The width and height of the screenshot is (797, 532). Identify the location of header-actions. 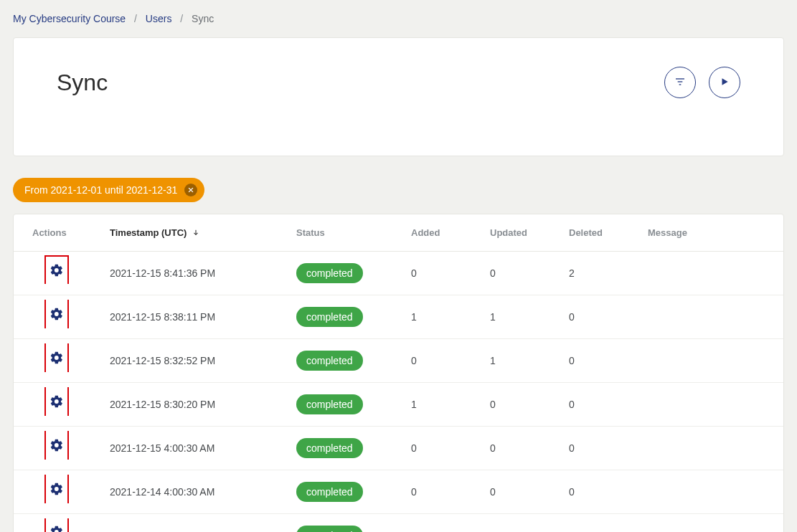
(702, 82).